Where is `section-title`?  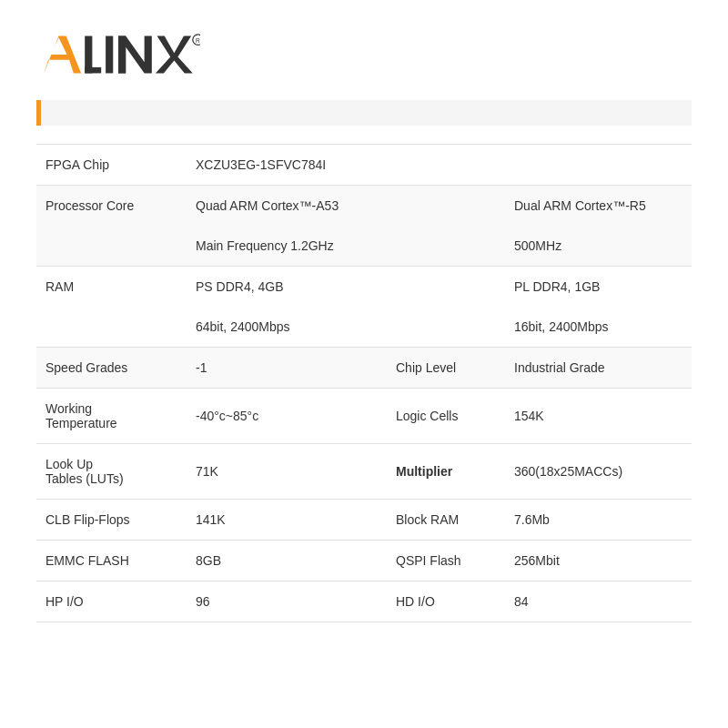
section-title is located at coordinates (59, 113).